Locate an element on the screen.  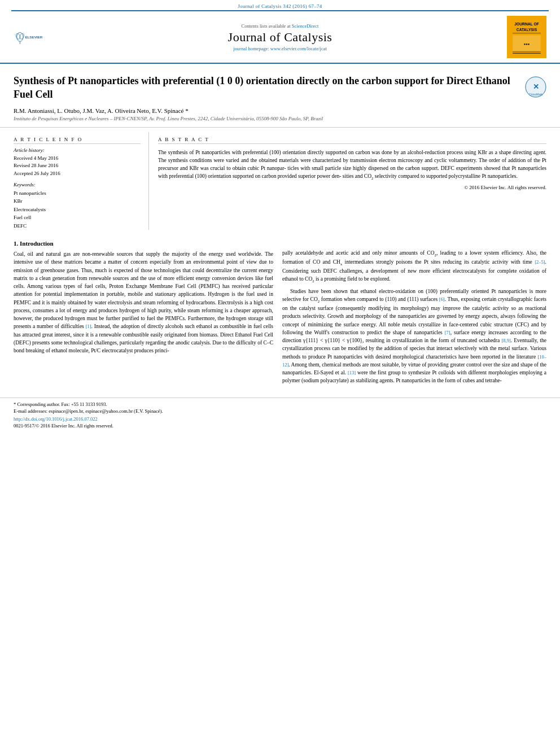
footer: * Corresponding author. Fax: +55 11 3133… is located at coordinates (280, 414).